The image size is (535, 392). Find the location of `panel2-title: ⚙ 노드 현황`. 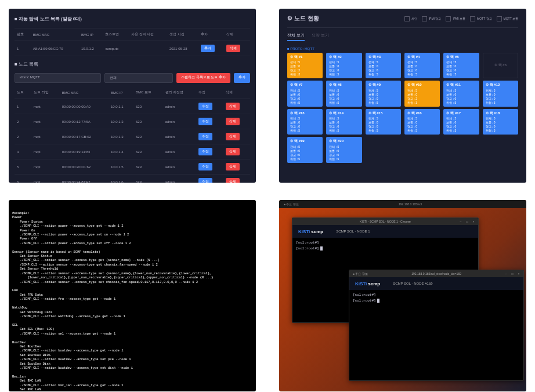

panel2-title: ⚙ 노드 현황 is located at coordinates (303, 19).